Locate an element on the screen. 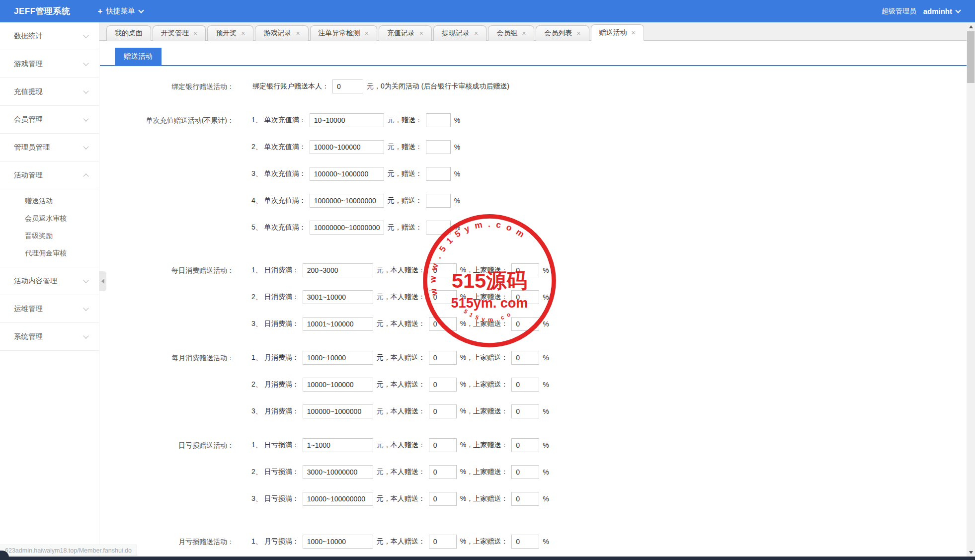 The height and width of the screenshot is (560, 975). tab-pre-lottery: 预开奖 × is located at coordinates (231, 33).